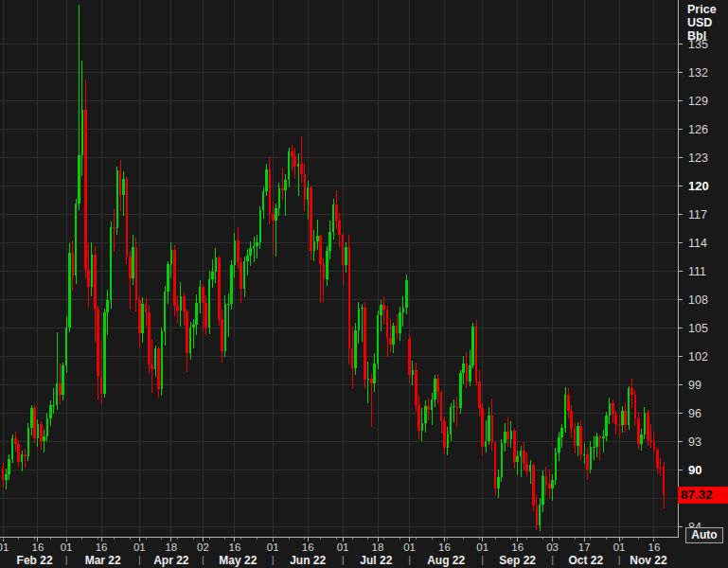  I want to click on x-month-label: Sep 22, so click(517, 560).